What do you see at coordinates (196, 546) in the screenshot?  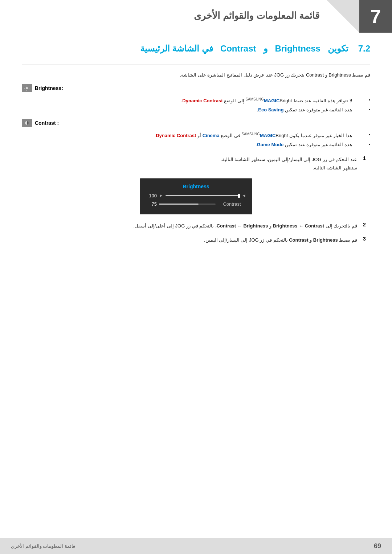 I see `footer-bar: 69 قائمة المعلومات والقوائم الأخرى` at bounding box center [196, 546].